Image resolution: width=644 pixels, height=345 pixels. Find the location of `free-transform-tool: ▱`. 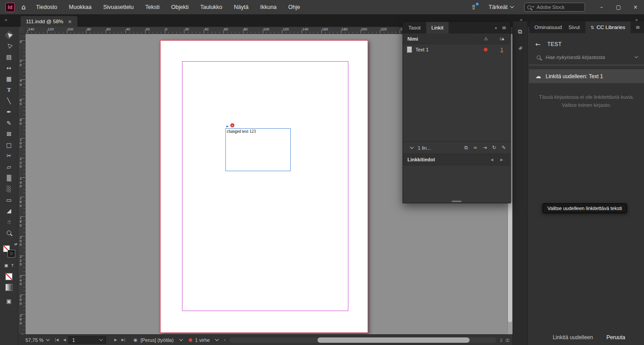

free-transform-tool: ▱ is located at coordinates (9, 167).